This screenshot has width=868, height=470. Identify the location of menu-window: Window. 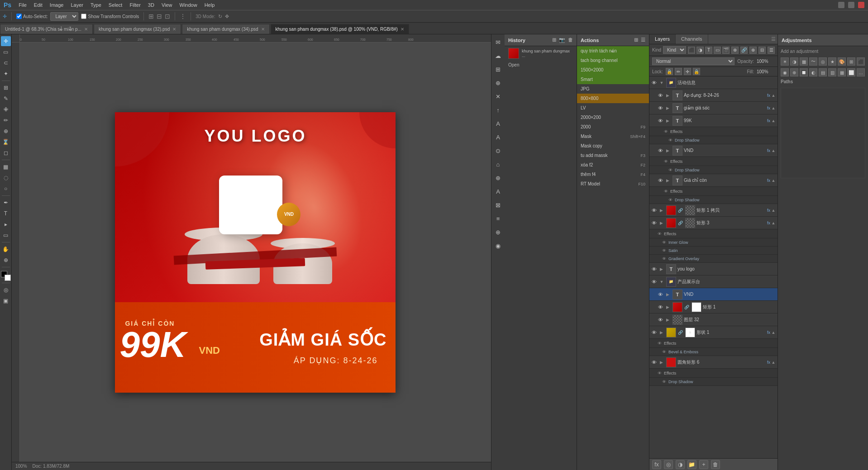
(188, 5).